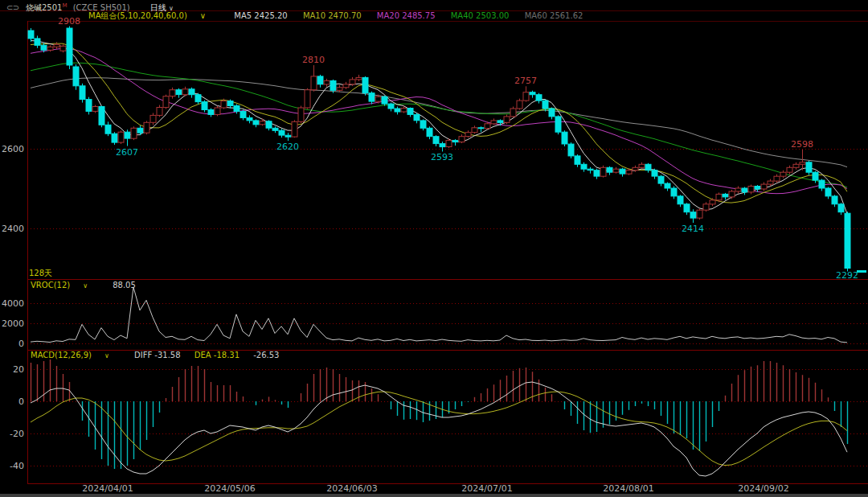  What do you see at coordinates (526, 80) in the screenshot?
I see `price-annotation: 2757` at bounding box center [526, 80].